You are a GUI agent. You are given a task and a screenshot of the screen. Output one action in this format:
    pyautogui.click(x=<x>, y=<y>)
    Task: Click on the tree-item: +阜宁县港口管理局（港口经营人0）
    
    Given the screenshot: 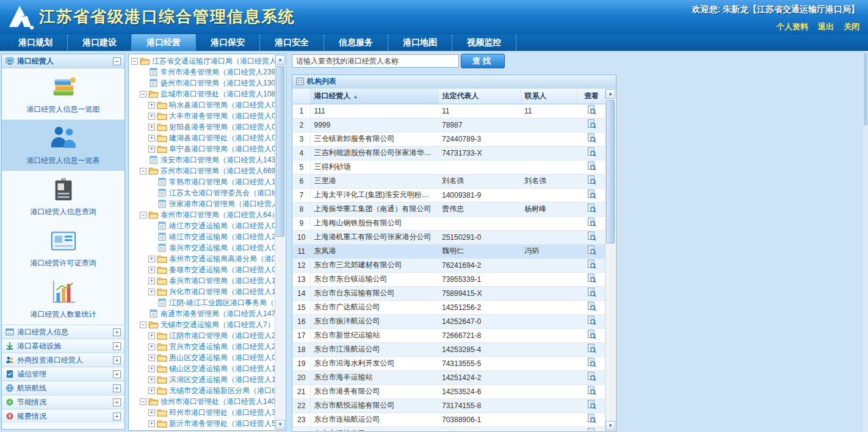 What is the action you would take?
    pyautogui.click(x=203, y=149)
    